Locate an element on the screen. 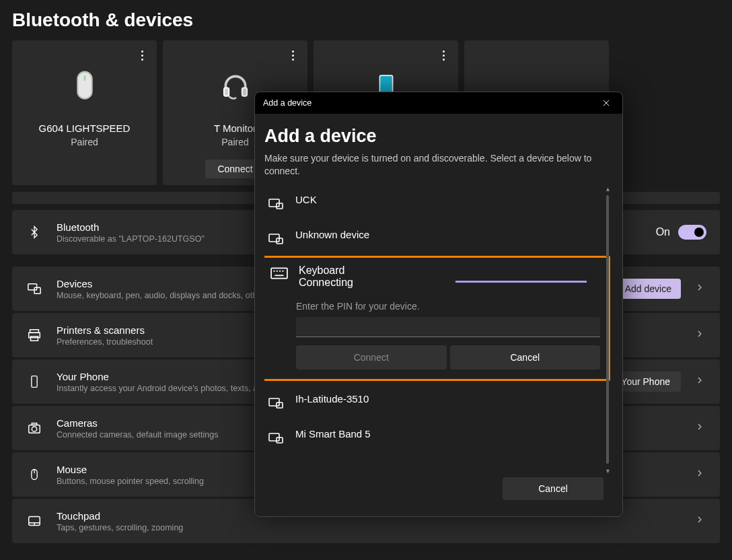  row-title: Touchpad is located at coordinates (120, 516).